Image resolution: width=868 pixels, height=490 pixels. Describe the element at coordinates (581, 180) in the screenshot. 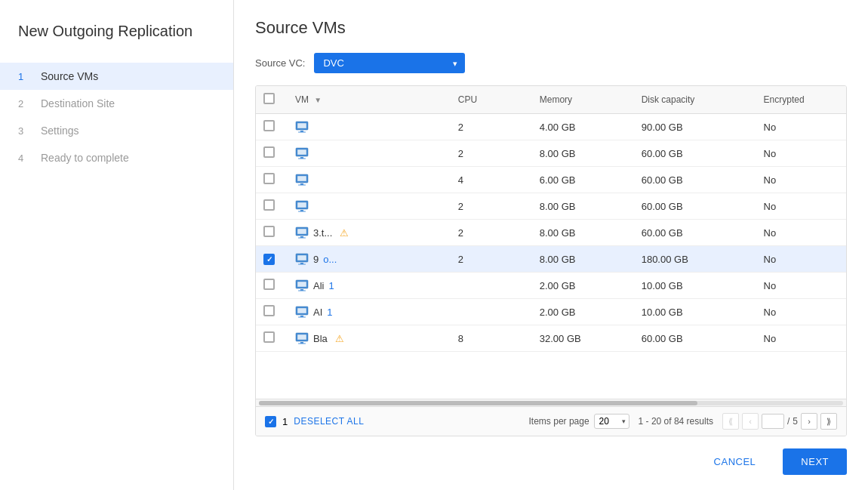

I see `row-memory: 6.00 GB` at that location.